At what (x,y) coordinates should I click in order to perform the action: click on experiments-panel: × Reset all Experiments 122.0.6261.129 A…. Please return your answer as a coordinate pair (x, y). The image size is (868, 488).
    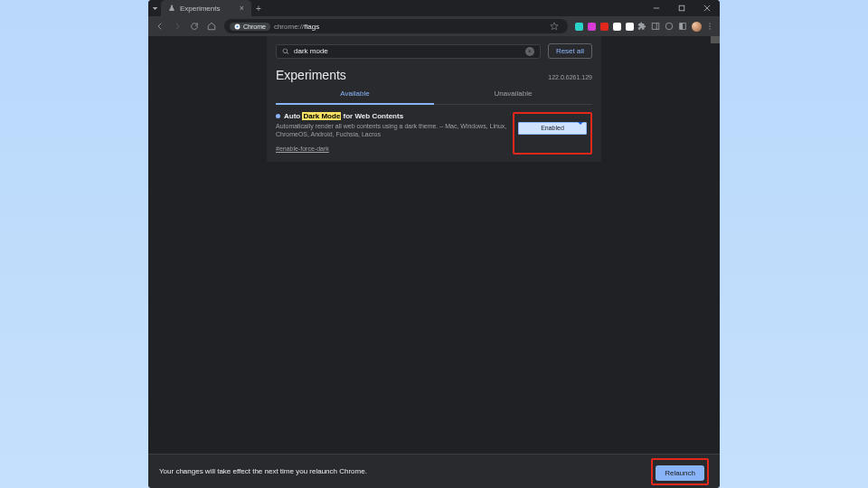
    Looking at the image, I should click on (434, 99).